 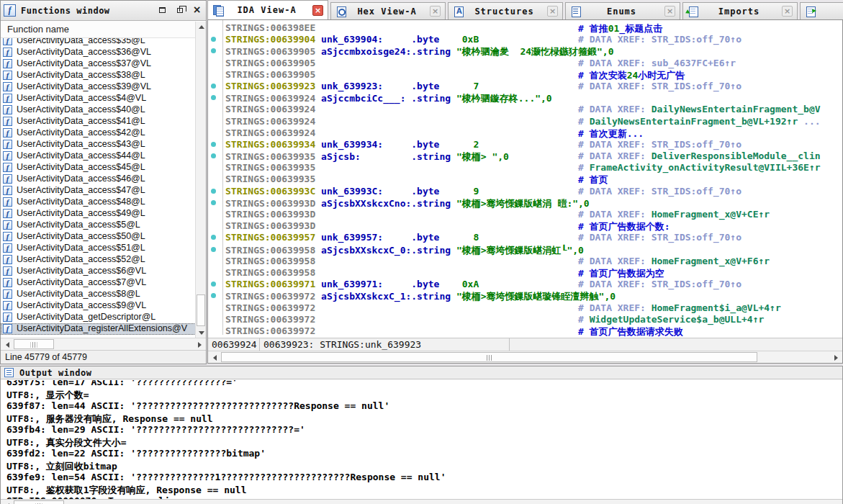 What do you see at coordinates (202, 333) in the screenshot?
I see `scroll-down-icon` at bounding box center [202, 333].